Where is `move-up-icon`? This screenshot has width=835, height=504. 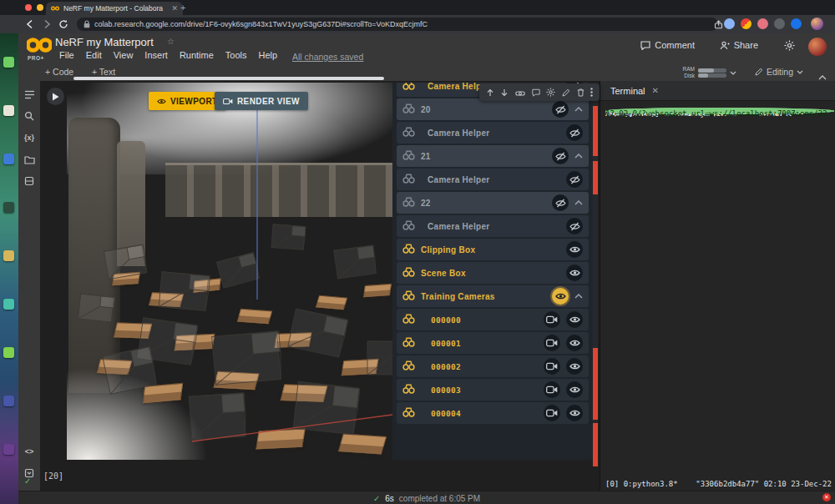
move-up-icon is located at coordinates (490, 93).